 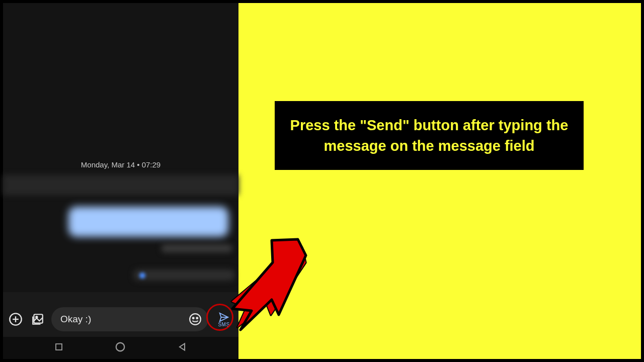 I want to click on blurred-message-row, so click(x=121, y=185).